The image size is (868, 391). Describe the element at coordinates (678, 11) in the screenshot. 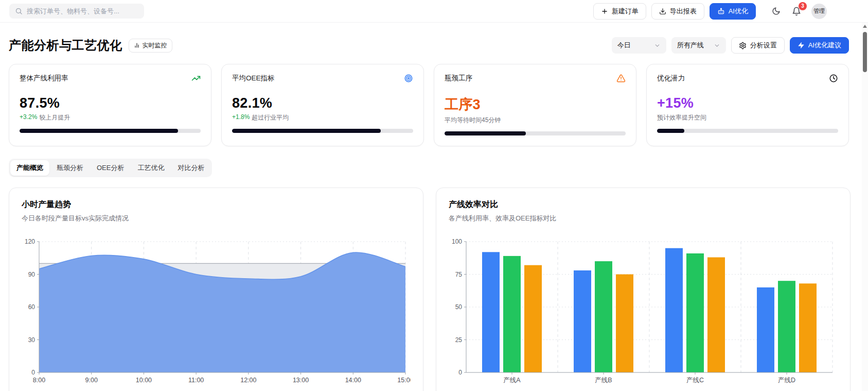

I see `export-report-button: 导出报表` at that location.